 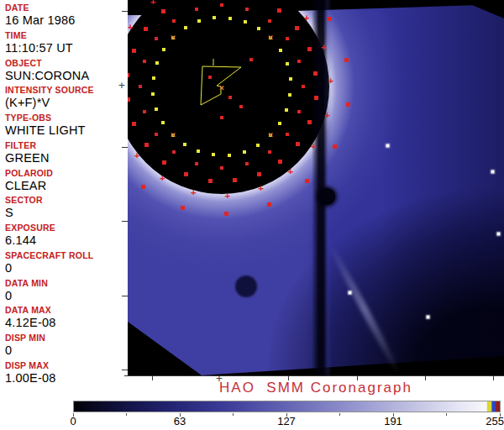 What do you see at coordinates (66, 49) in the screenshot?
I see `metadata-value: 11:10:57 UT` at bounding box center [66, 49].